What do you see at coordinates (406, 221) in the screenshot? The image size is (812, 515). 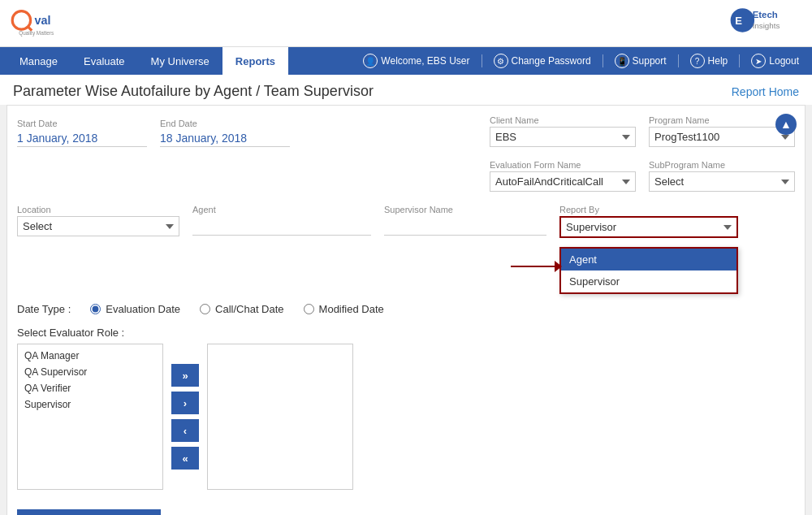 I see `form-row-3: Location Select Agent Supervisor Name Re…` at bounding box center [406, 221].